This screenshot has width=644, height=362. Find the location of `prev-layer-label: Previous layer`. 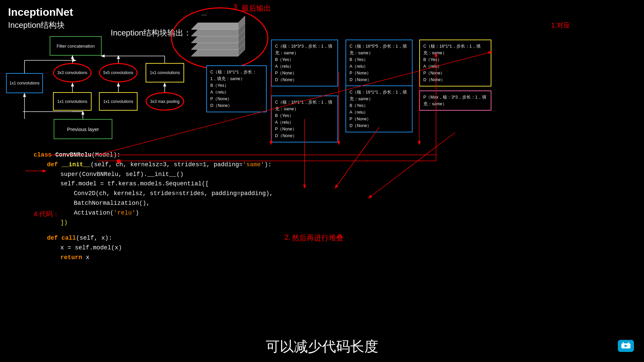

prev-layer-label: Previous layer is located at coordinates (83, 129).